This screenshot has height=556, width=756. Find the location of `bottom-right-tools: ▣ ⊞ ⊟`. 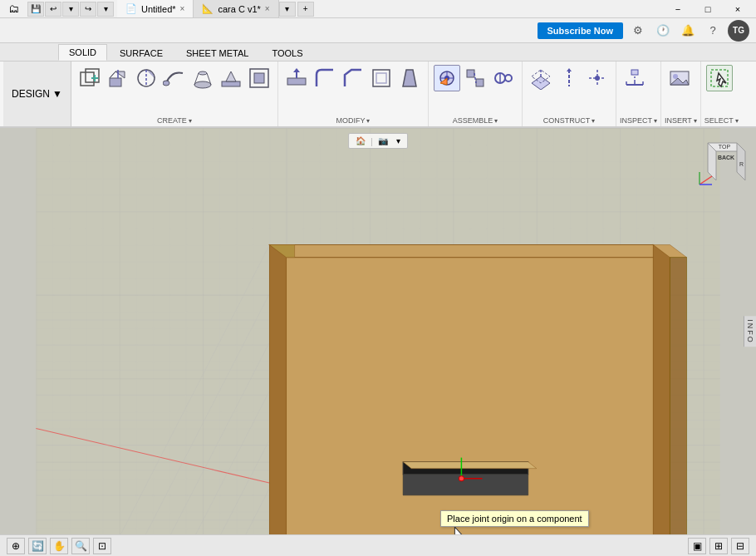

bottom-right-tools: ▣ ⊞ ⊟ is located at coordinates (719, 546).